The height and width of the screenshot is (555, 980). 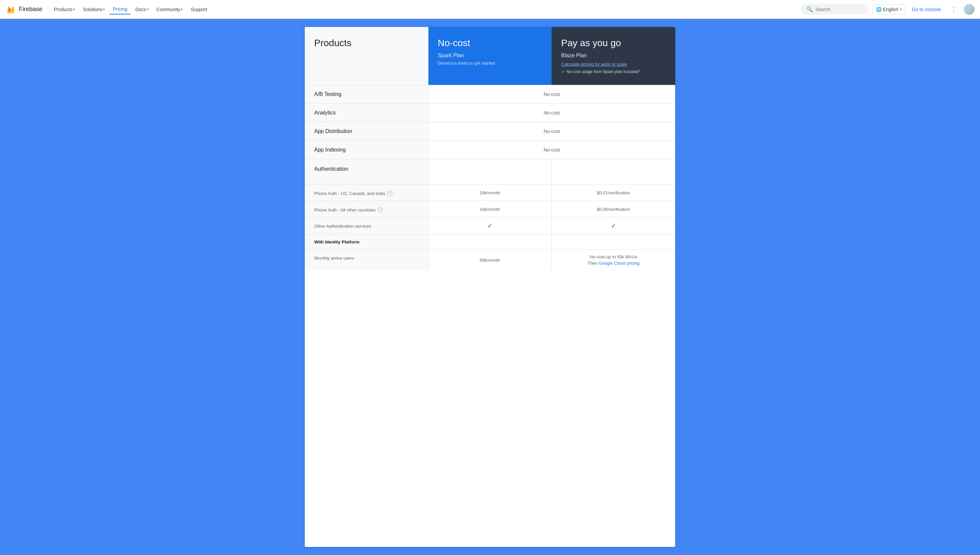 What do you see at coordinates (367, 242) in the screenshot?
I see `identity-platform-title-col: With Identity Platform` at bounding box center [367, 242].